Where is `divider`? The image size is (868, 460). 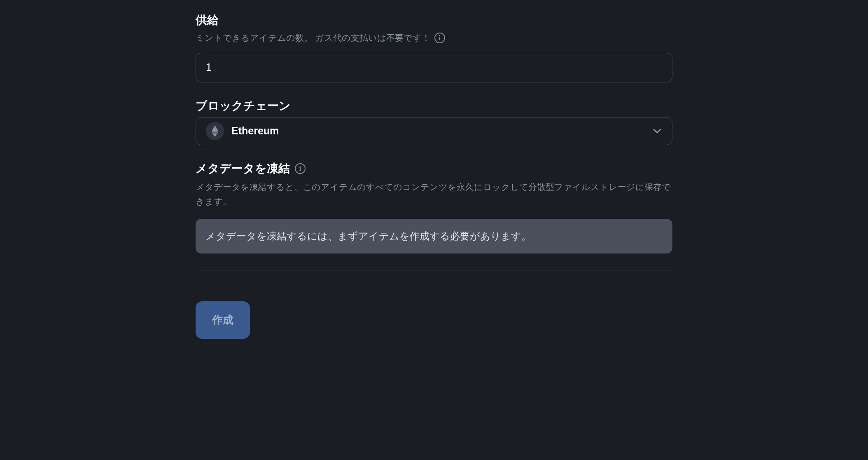
divider is located at coordinates (434, 270).